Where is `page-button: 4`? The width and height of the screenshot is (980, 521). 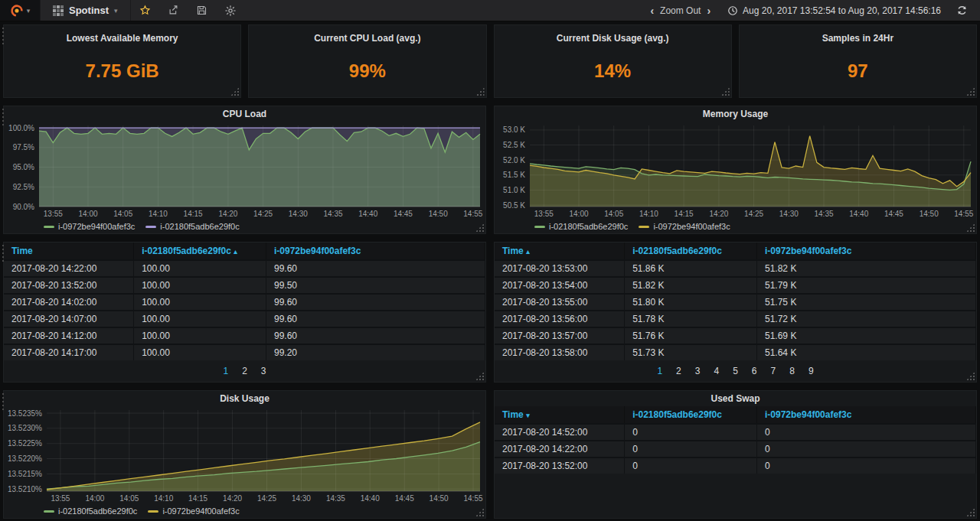
page-button: 4 is located at coordinates (717, 371).